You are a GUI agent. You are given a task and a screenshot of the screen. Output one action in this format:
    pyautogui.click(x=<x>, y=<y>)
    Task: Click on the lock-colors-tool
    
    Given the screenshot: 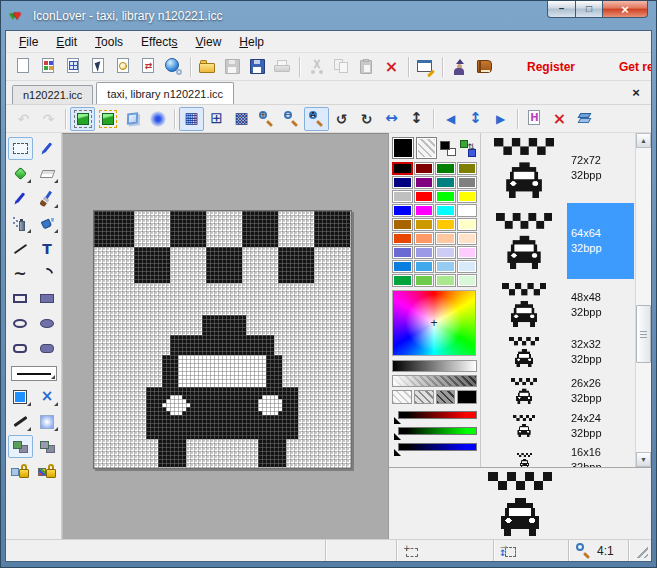 What is the action you would take?
    pyautogui.click(x=48, y=472)
    